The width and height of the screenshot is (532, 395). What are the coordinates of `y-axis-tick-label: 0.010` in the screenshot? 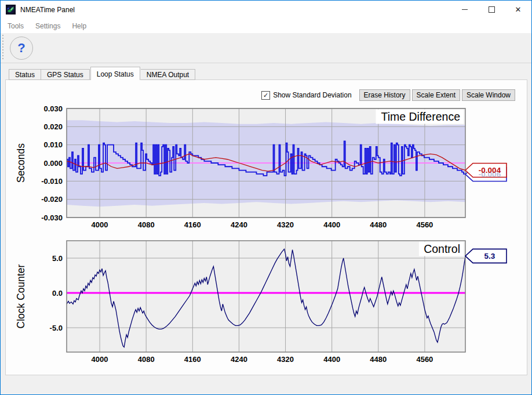 It's located at (53, 145).